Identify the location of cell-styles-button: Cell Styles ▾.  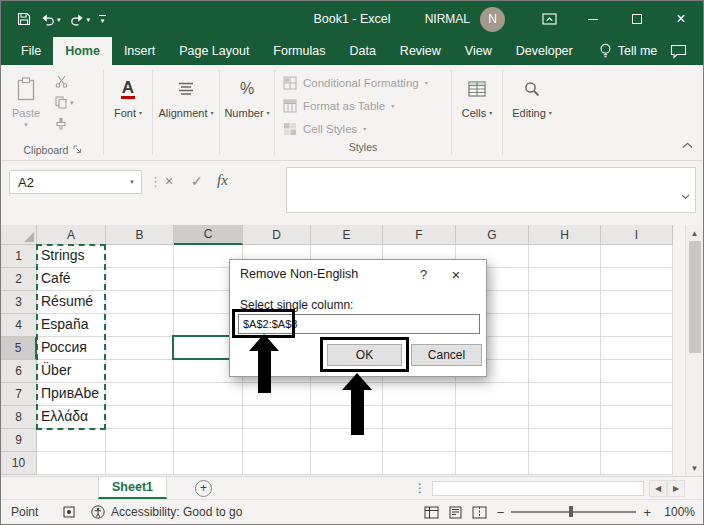
(367, 129).